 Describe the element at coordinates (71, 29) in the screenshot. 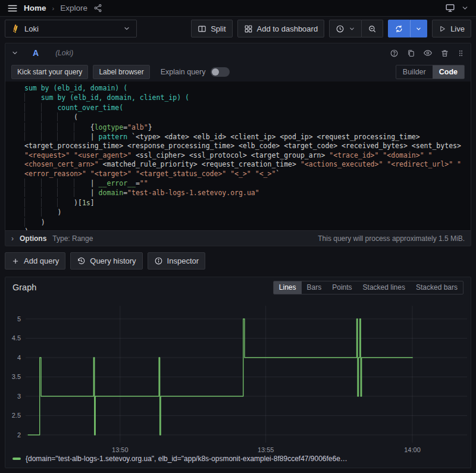

I see `datasource-picker: Loki` at that location.